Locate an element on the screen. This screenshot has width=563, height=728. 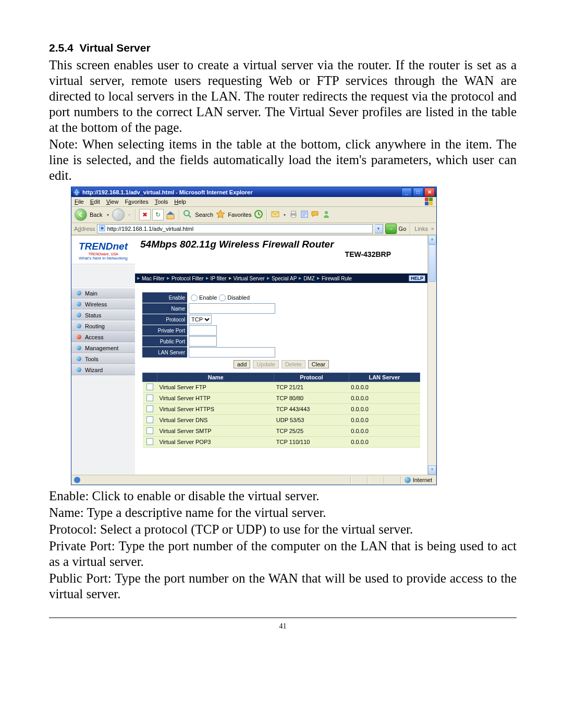
enable-radio-disabled is located at coordinates (222, 298).